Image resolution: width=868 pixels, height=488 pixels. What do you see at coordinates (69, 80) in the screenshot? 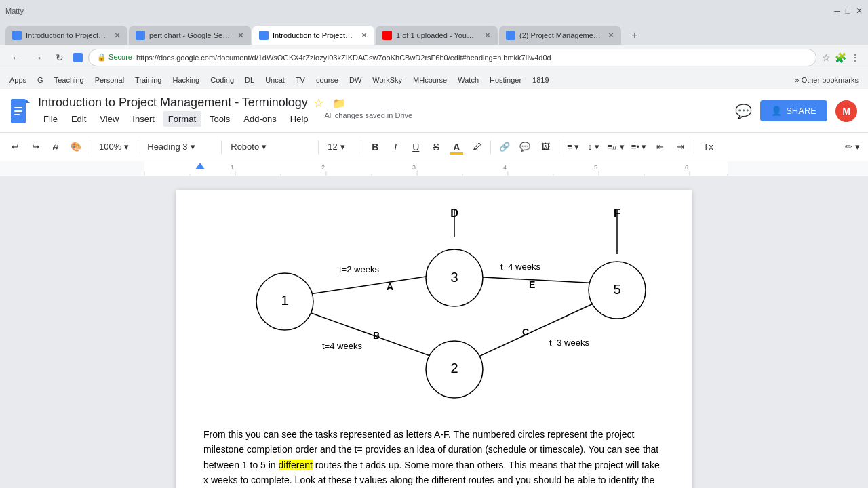
I see `bookmark-teaching: Teaching` at bounding box center [69, 80].